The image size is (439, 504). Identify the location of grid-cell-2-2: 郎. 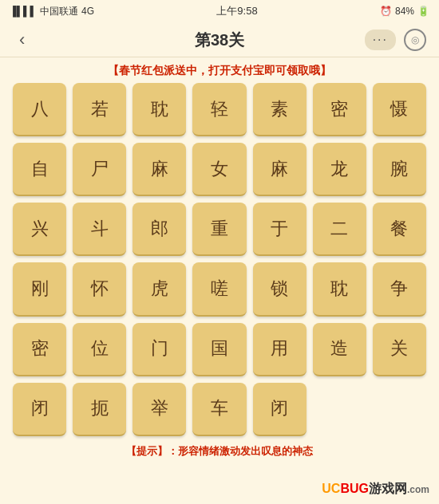
(160, 230).